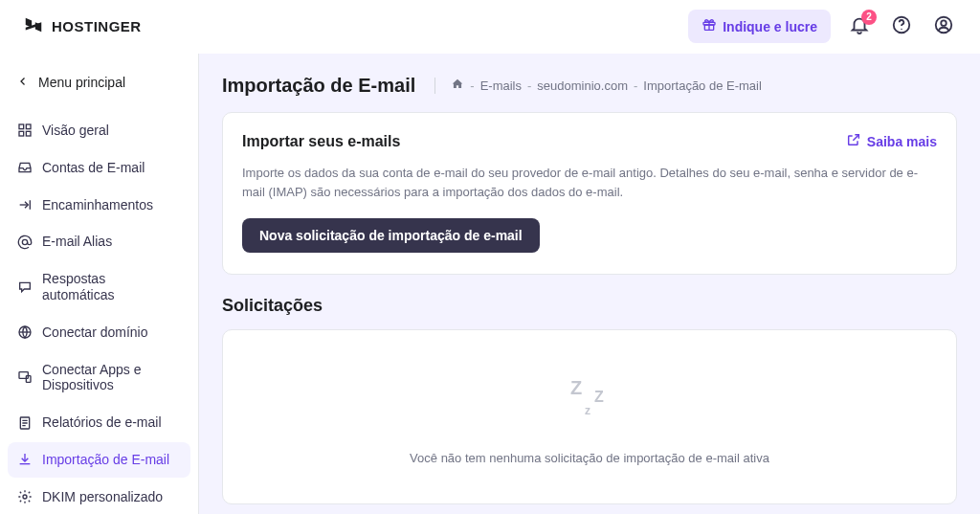 This screenshot has width=980, height=514. Describe the element at coordinates (319, 86) in the screenshot. I see `page-title: Importação de E-mail` at that location.